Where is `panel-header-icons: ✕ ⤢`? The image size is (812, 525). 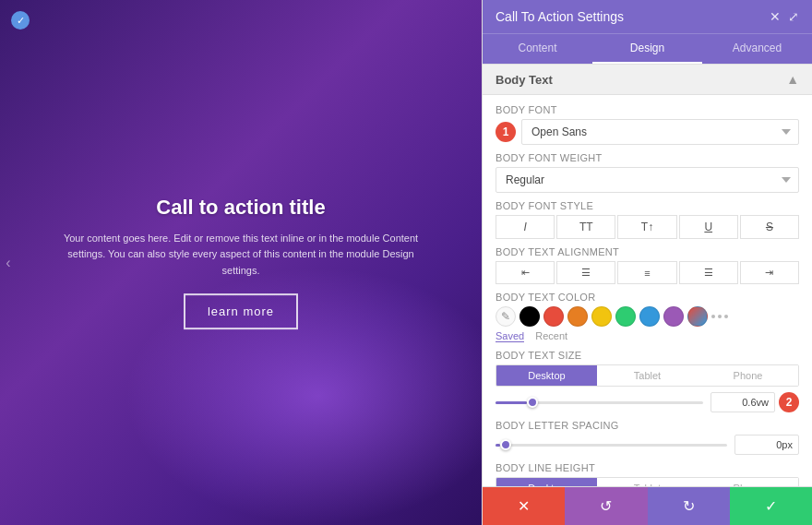
panel-header-icons: ✕ ⤢ is located at coordinates (784, 17).